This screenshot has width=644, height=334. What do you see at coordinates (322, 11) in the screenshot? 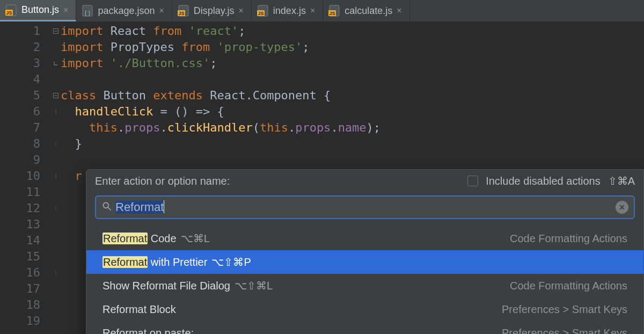
I see `editor-tabs: JSButton.js×{ }package.json×JSDisplay.js…` at bounding box center [322, 11].